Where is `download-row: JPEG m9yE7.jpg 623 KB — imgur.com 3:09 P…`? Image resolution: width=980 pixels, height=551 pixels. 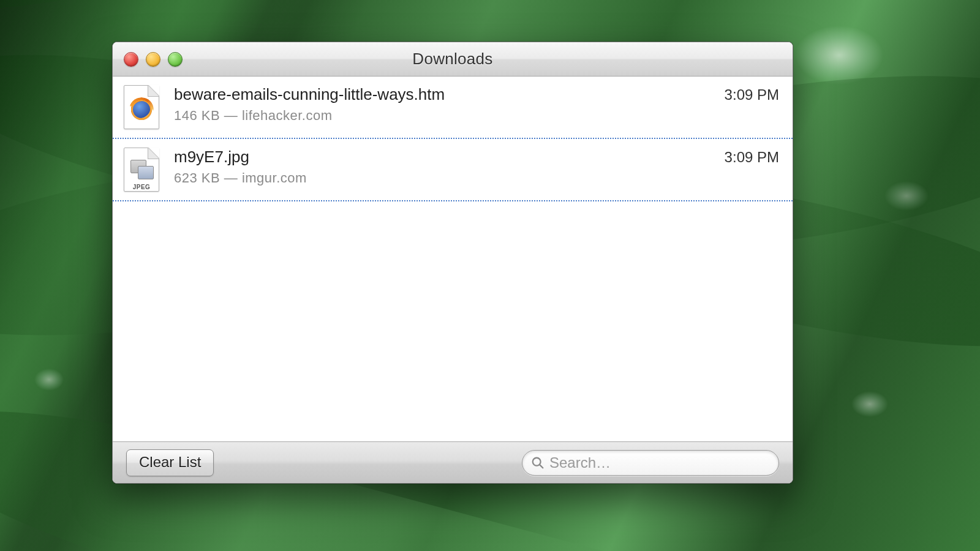
download-row: JPEG m9yE7.jpg 623 KB — imgur.com 3:09 P… is located at coordinates (453, 170).